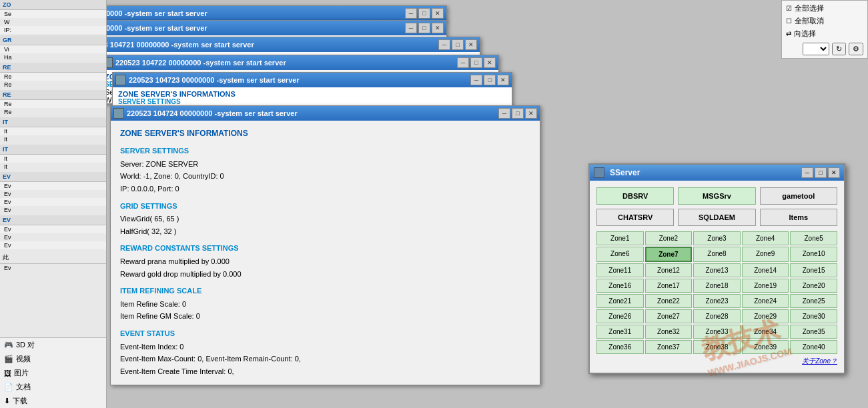  Describe the element at coordinates (814, 332) in the screenshot. I see `zone-cell-zone35: Zone35` at that location.